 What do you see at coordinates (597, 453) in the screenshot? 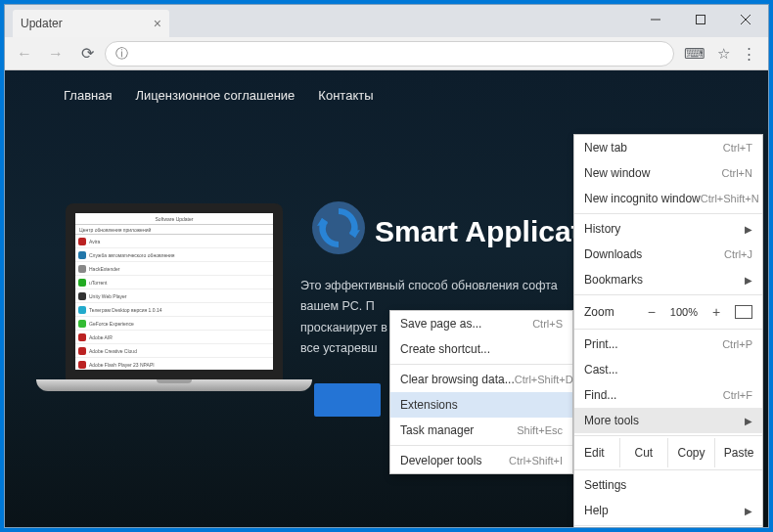
I see `edit-label: Edit` at bounding box center [597, 453].